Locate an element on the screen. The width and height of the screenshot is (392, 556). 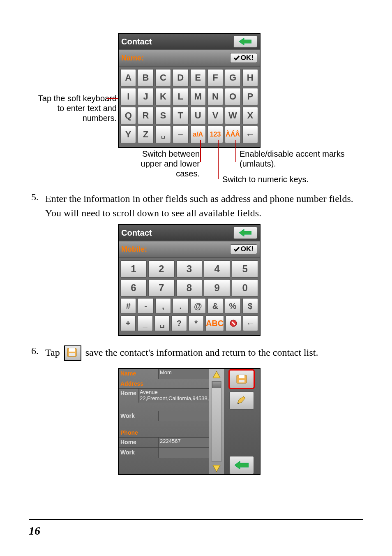
key-h: H is located at coordinates (250, 78).